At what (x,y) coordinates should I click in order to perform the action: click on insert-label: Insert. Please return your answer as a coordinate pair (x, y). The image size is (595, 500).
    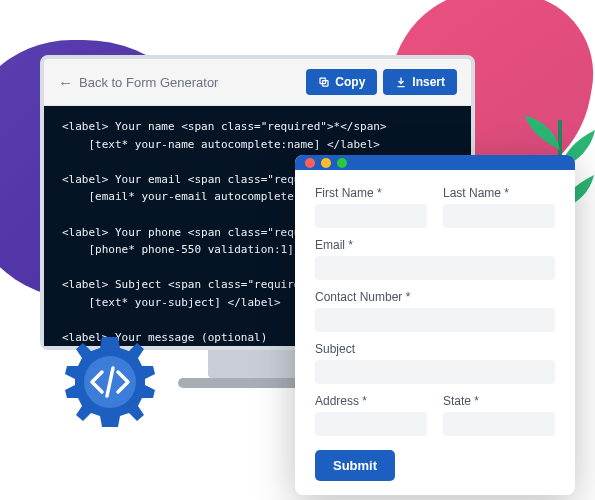
    Looking at the image, I should click on (428, 82).